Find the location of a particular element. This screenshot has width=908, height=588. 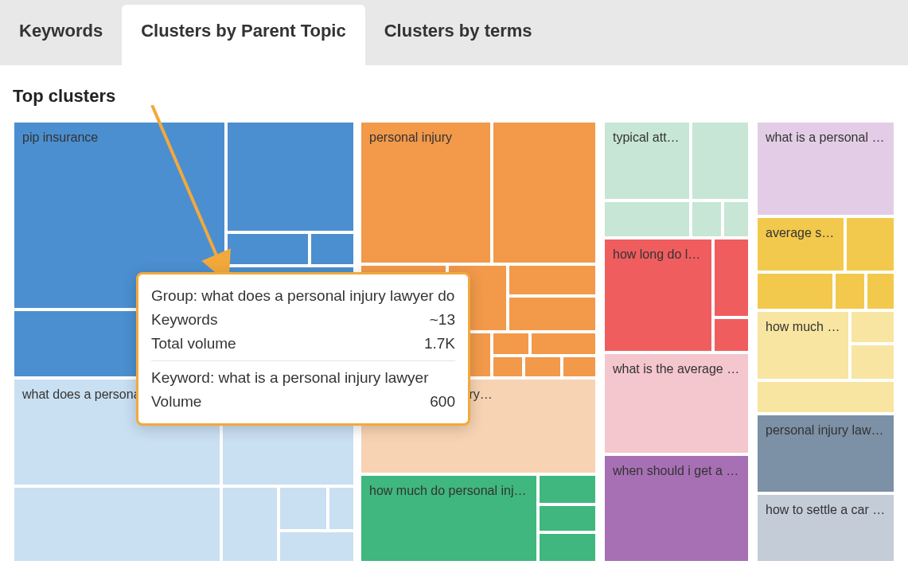

treemap-cell-label: how long do lawsuit… is located at coordinates (658, 255).